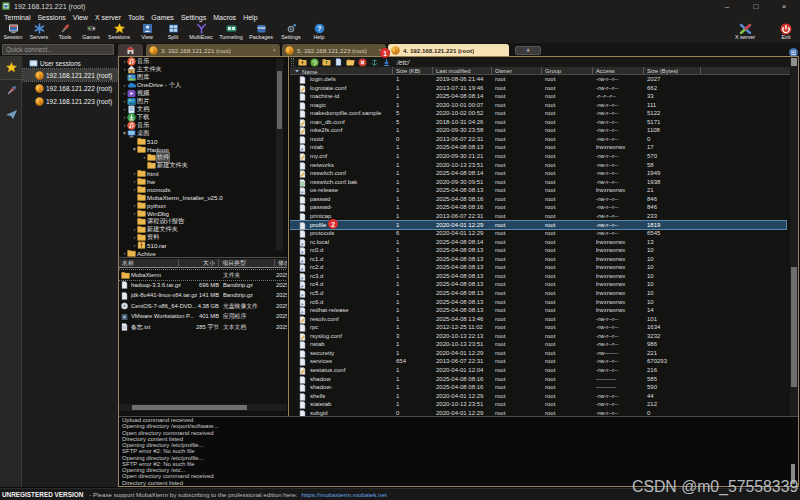  What do you see at coordinates (538, 114) in the screenshot?
I see `sftp-file-row: makedumpfile.conf.sample52020-10-02 00:5…` at bounding box center [538, 114].